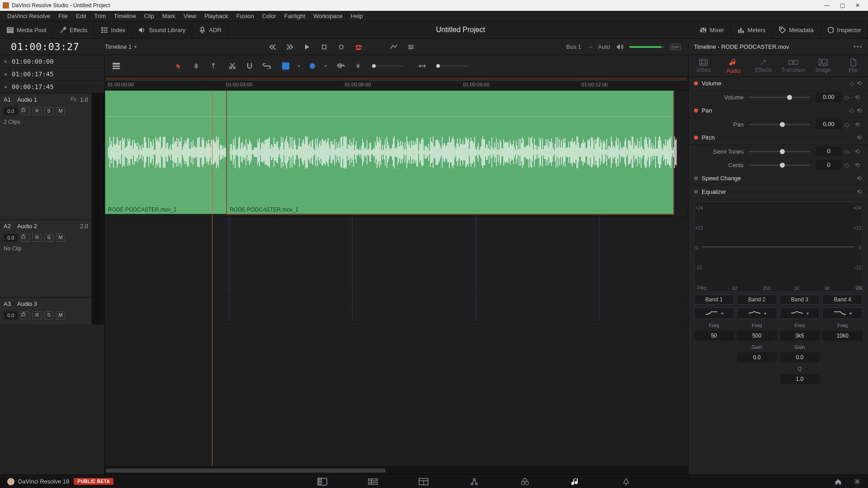 This screenshot has width=868, height=488. I want to click on speaker-icon, so click(620, 47).